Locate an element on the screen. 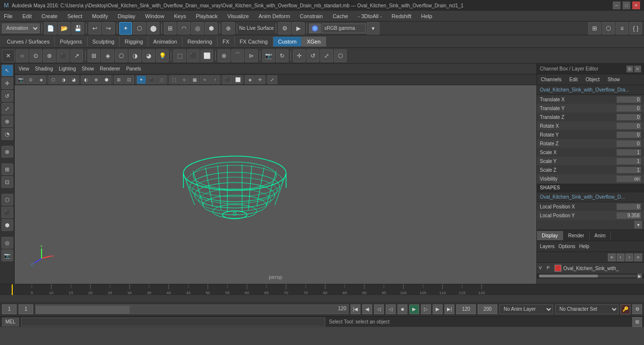 The height and width of the screenshot is (345, 644). tab-channels: Channels is located at coordinates (551, 79).